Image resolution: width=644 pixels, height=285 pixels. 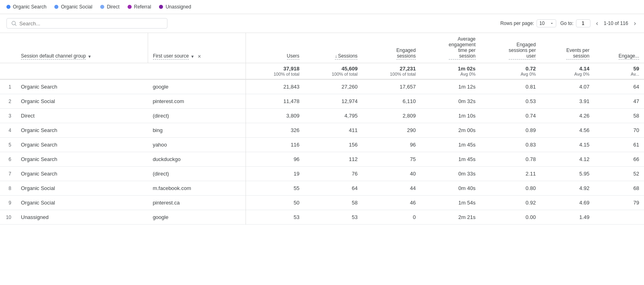 I want to click on legend-dot-direct, so click(x=102, y=7).